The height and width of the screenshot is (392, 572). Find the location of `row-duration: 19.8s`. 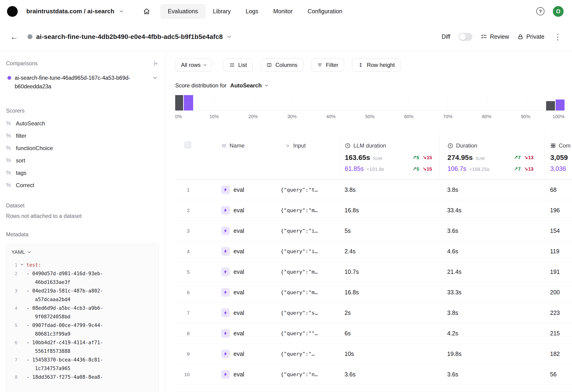

row-duration: 19.8s is located at coordinates (492, 354).